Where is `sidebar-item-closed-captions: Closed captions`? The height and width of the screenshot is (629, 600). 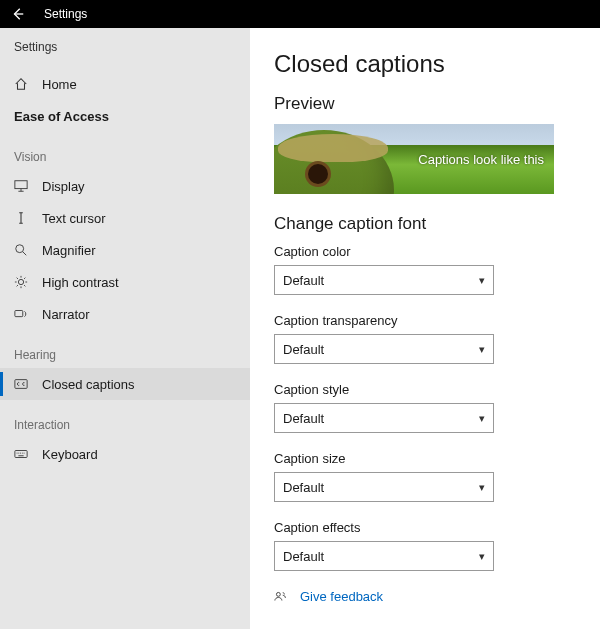 sidebar-item-closed-captions: Closed captions is located at coordinates (125, 384).